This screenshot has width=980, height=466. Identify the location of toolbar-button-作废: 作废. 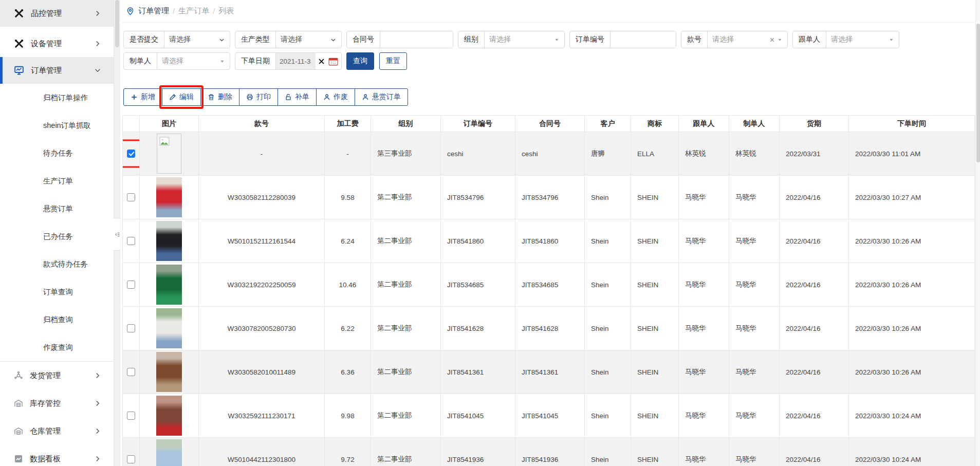
(336, 97).